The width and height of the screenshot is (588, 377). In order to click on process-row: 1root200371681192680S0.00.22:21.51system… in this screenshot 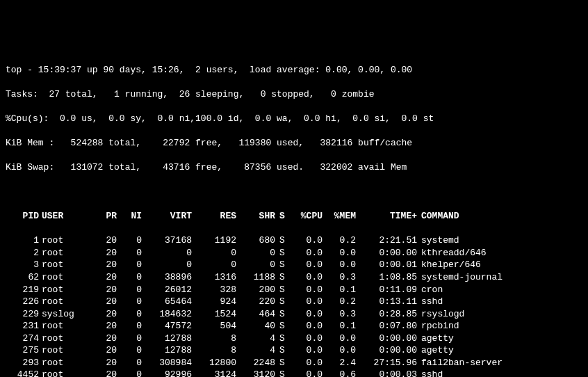, I will do `click(294, 241)`.